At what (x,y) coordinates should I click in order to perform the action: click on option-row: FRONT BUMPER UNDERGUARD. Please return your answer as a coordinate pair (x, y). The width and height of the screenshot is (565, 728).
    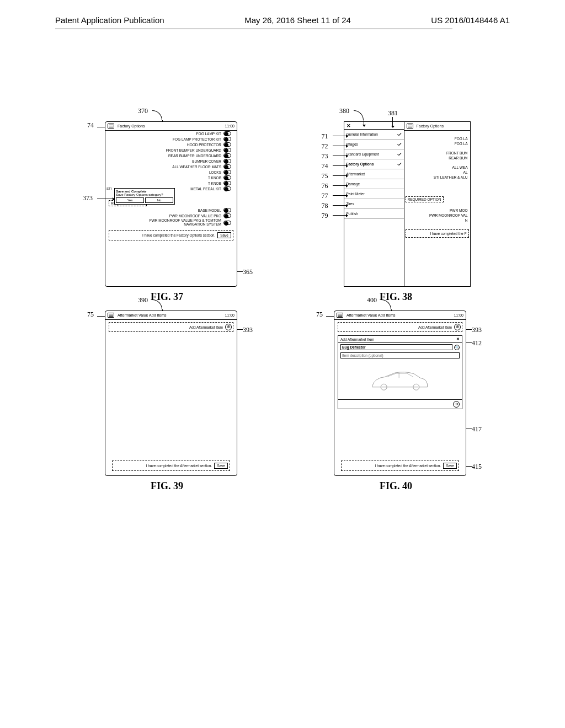
    Looking at the image, I should click on (171, 150).